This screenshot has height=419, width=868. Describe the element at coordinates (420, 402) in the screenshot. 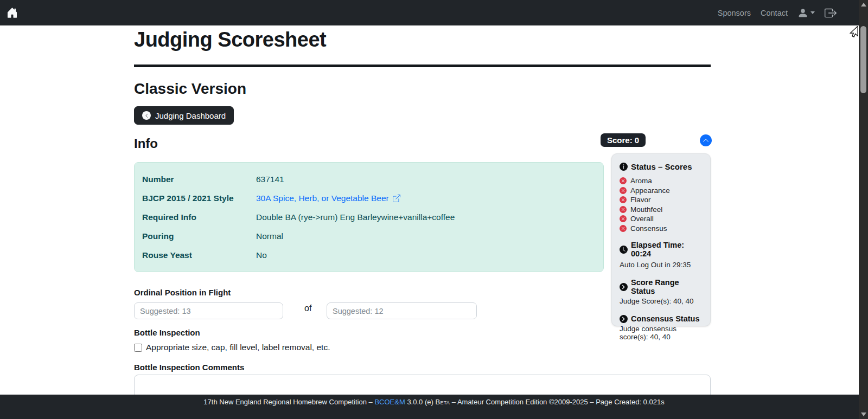

I see `footer-version-text: 3.0.0 (e)` at that location.